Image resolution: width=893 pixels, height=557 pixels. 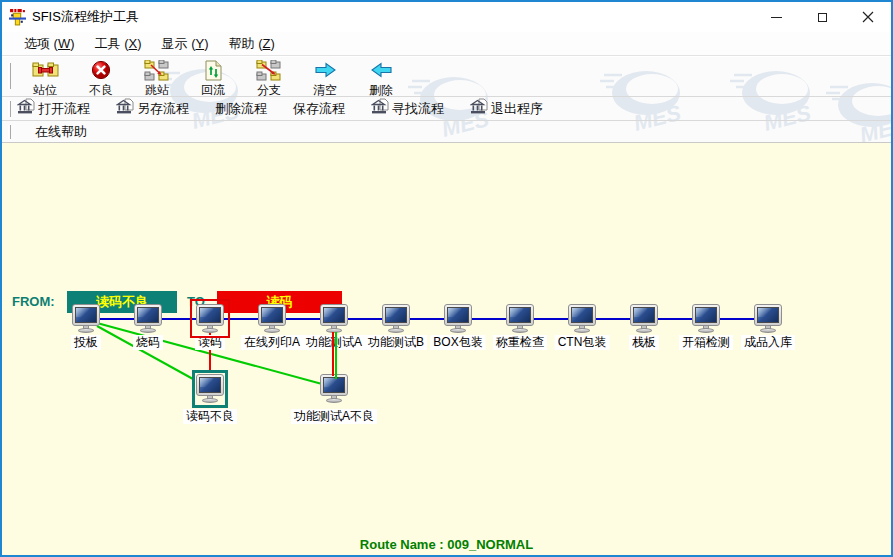 I want to click on stations-link-icon, so click(x=46, y=70).